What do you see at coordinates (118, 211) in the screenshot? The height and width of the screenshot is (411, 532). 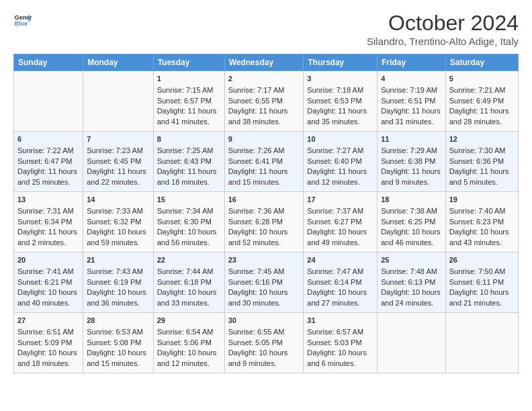 I see `day-info: Sunrise: 7:33 AM` at bounding box center [118, 211].